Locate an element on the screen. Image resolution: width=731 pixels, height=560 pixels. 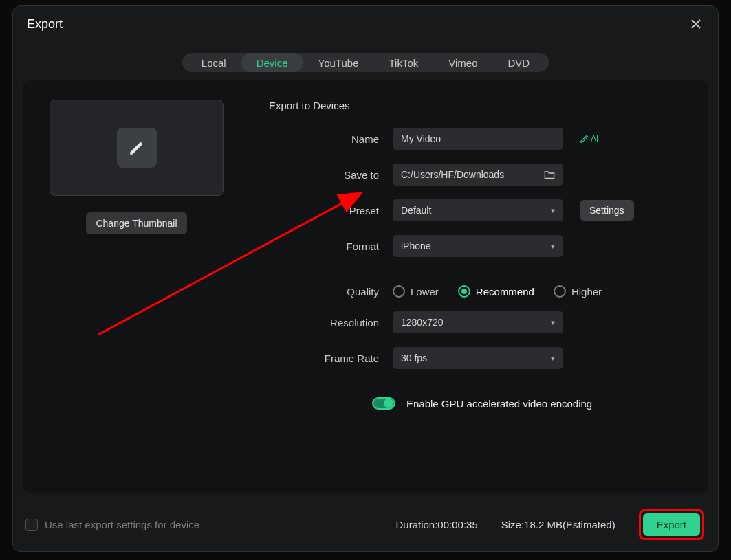
export-tabs: Local Device YouTube TikTok Vimeo DVD is located at coordinates (366, 63).